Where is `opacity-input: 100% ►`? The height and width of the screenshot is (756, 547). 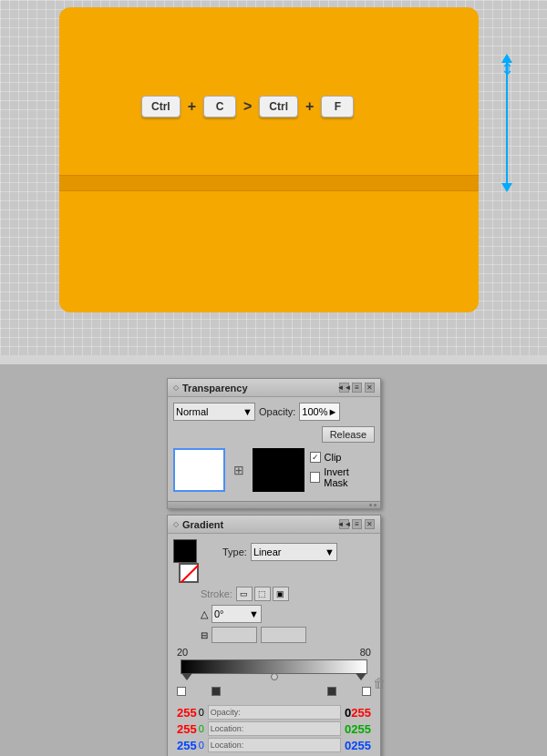 opacity-input: 100% ► is located at coordinates (319, 412).